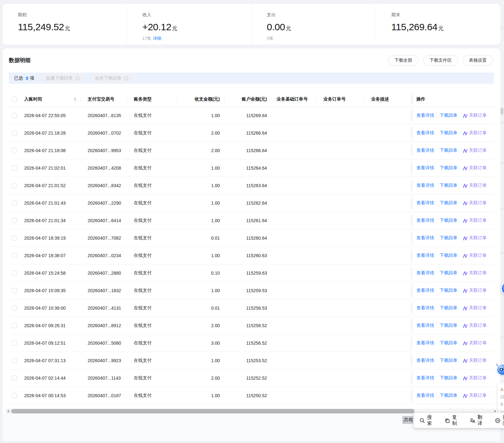  I want to click on floating-assistant-button, so click(502, 288).